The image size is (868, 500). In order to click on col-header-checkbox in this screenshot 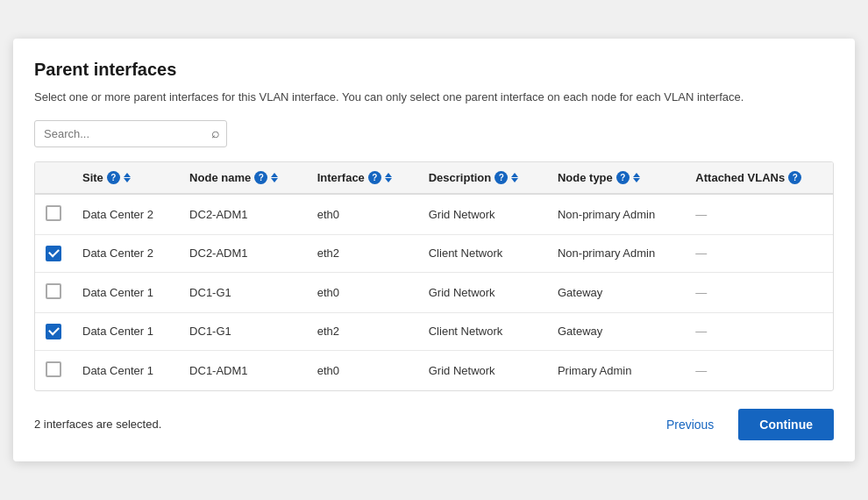, I will do `click(53, 178)`.